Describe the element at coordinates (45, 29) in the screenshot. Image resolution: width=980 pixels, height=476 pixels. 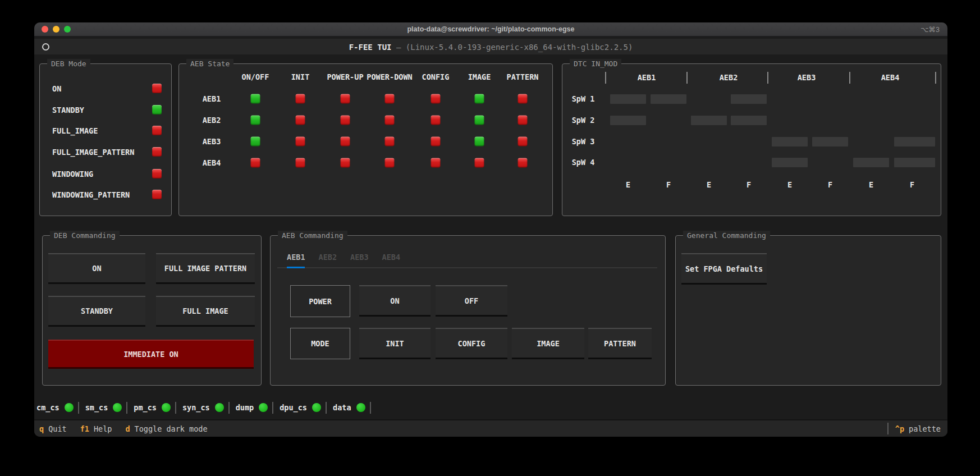
I see `close-window-icon` at that location.